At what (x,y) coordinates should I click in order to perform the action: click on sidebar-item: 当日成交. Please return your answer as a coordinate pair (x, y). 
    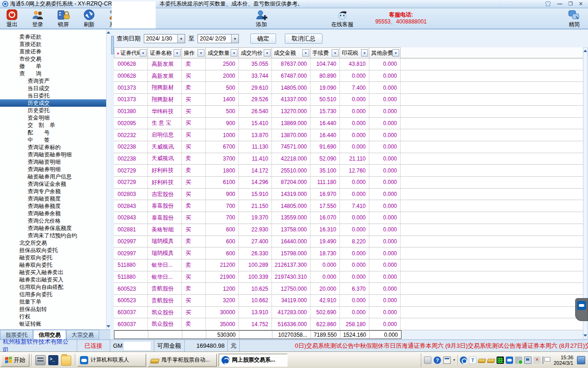
    Looking at the image, I should click on (53, 88).